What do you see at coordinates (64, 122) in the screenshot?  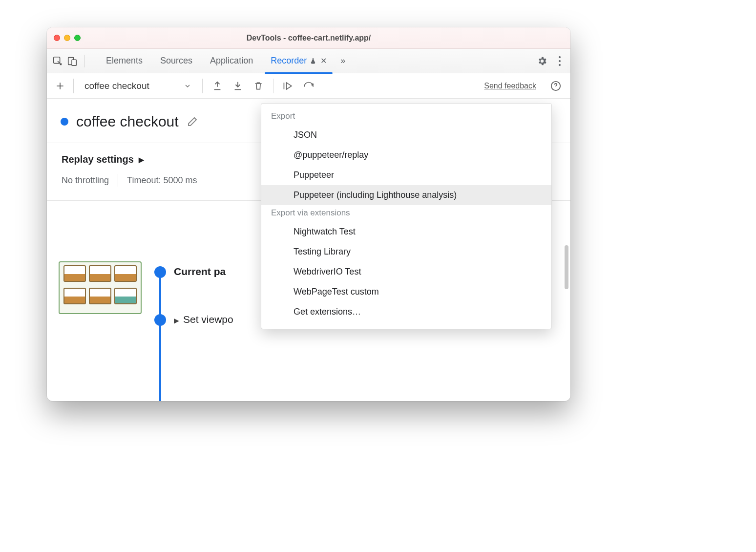 I see `recording-status-dot-icon` at bounding box center [64, 122].